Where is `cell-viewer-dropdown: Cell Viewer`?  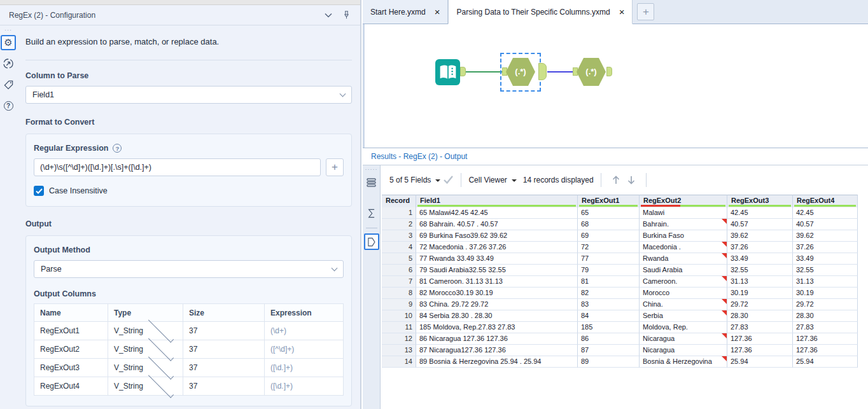
cell-viewer-dropdown: Cell Viewer is located at coordinates (493, 180).